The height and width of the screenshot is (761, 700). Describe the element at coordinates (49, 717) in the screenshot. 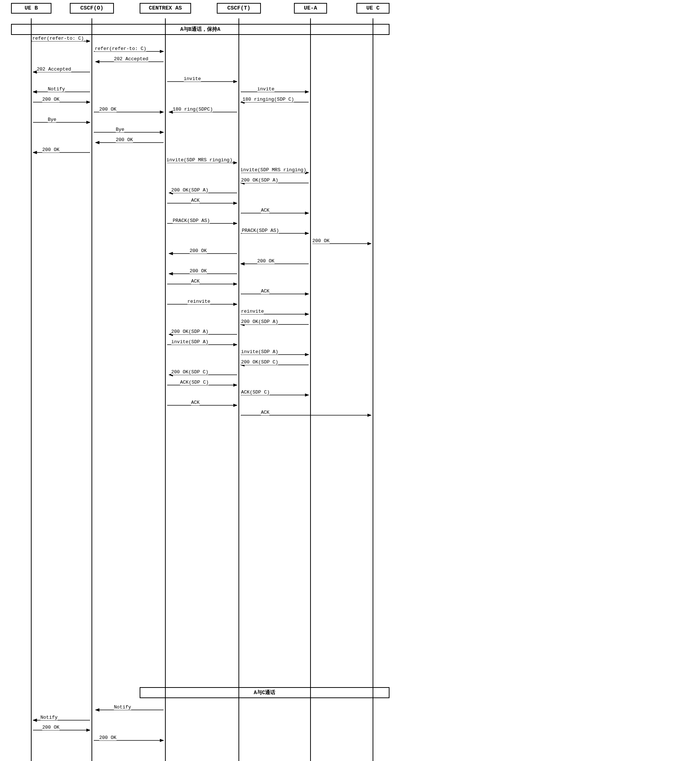

I see `msg-notify-ueb2: Notify` at that location.